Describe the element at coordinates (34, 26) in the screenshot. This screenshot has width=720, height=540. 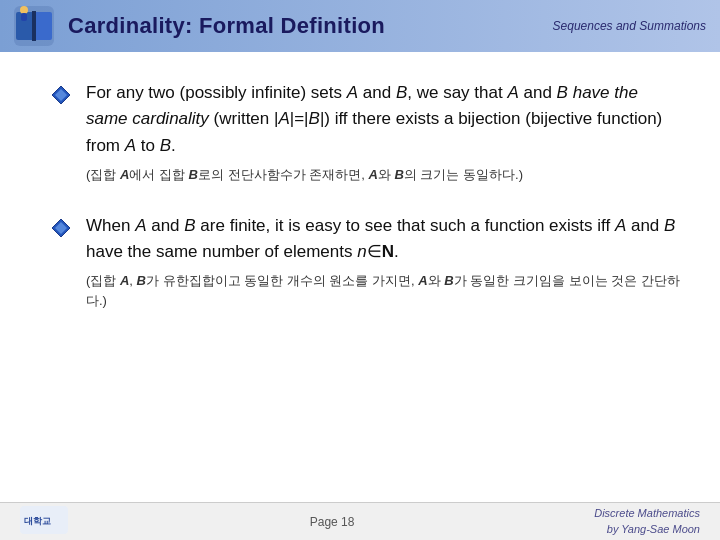
I see `logo` at that location.